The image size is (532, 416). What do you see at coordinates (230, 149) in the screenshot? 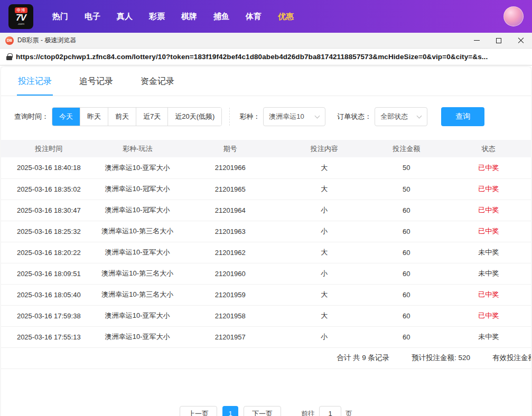
I see `col-header-issue: 期号` at bounding box center [230, 149].